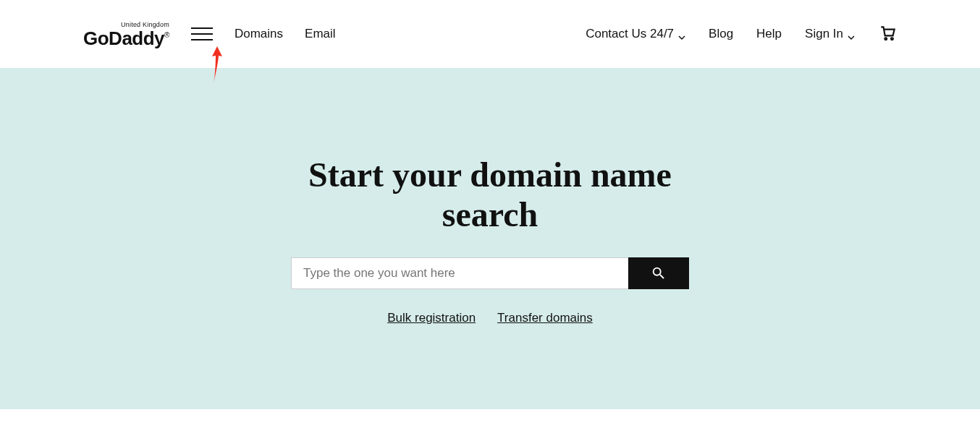 The image size is (980, 428). Describe the element at coordinates (285, 34) in the screenshot. I see `nav-links: Domains Email` at that location.